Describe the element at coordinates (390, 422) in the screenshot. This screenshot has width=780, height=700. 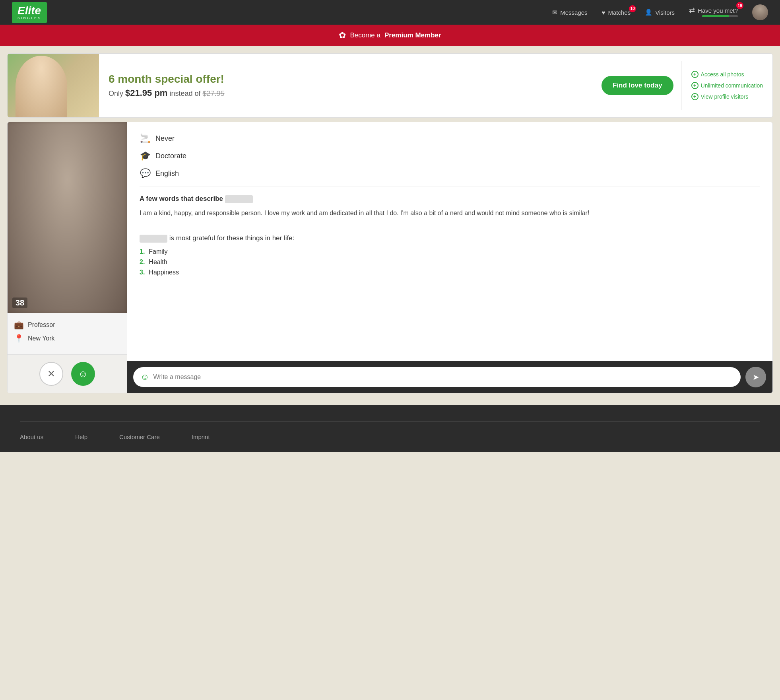
I see `footer-divider` at that location.